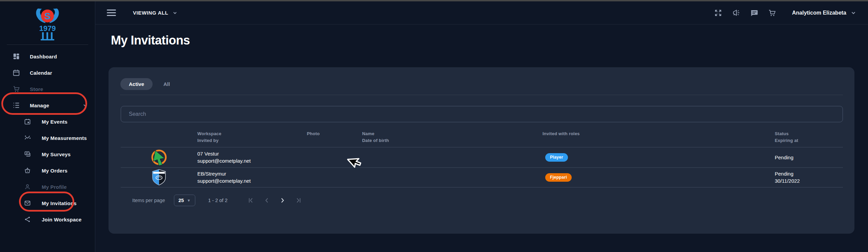 The image size is (868, 252). Describe the element at coordinates (809, 177) in the screenshot. I see `status-cell: Pending 30/11/2022` at that location.